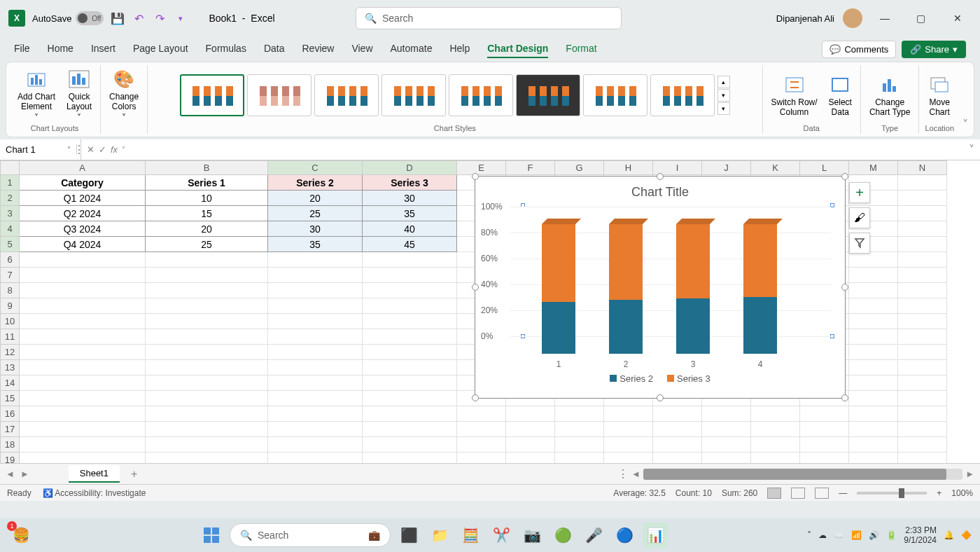  What do you see at coordinates (94, 474) in the screenshot?
I see `sheet-tab: Sheet1` at bounding box center [94, 474].